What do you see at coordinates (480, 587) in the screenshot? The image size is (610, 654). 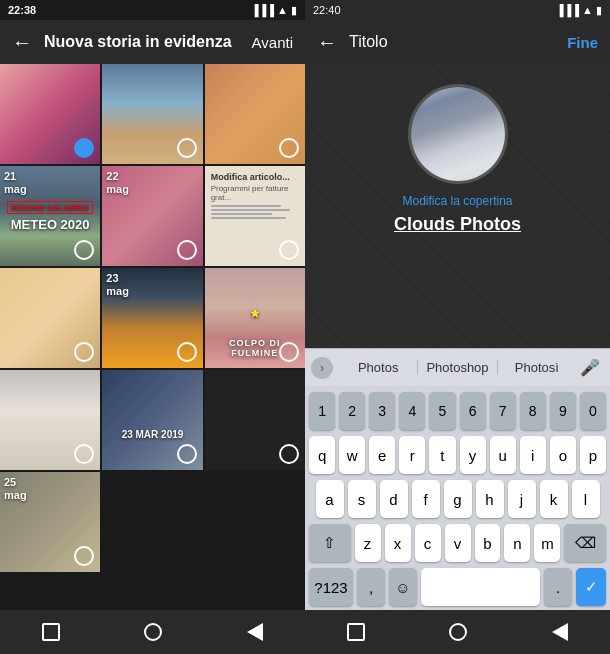 I see `space-key` at bounding box center [480, 587].